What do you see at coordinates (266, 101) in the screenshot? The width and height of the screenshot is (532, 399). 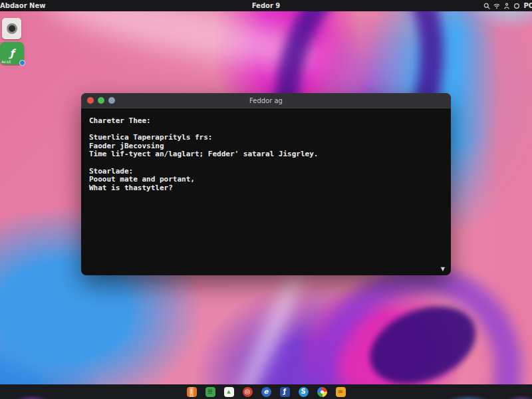 I see `window-title: Feddor ag` at bounding box center [266, 101].